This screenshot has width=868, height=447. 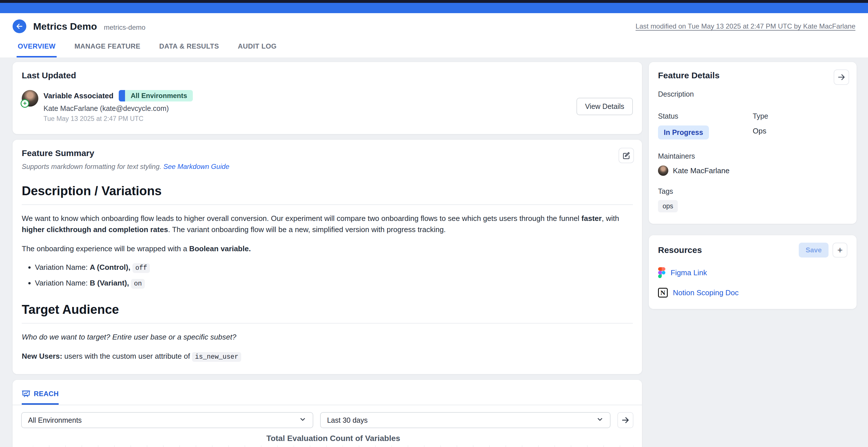 I want to click on tab-reach-label: REACH, so click(x=46, y=394).